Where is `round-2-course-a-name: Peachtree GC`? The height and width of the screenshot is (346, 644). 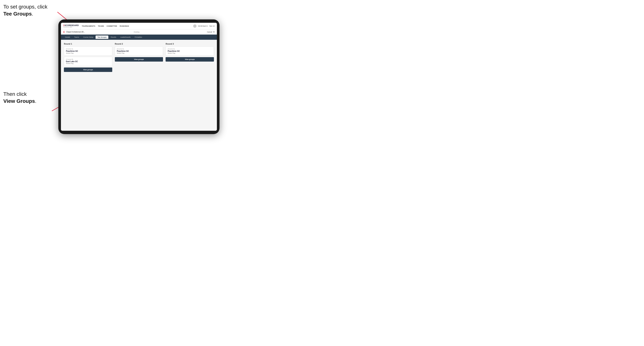
round-2-course-a-name: Peachtree GC is located at coordinates (139, 51).